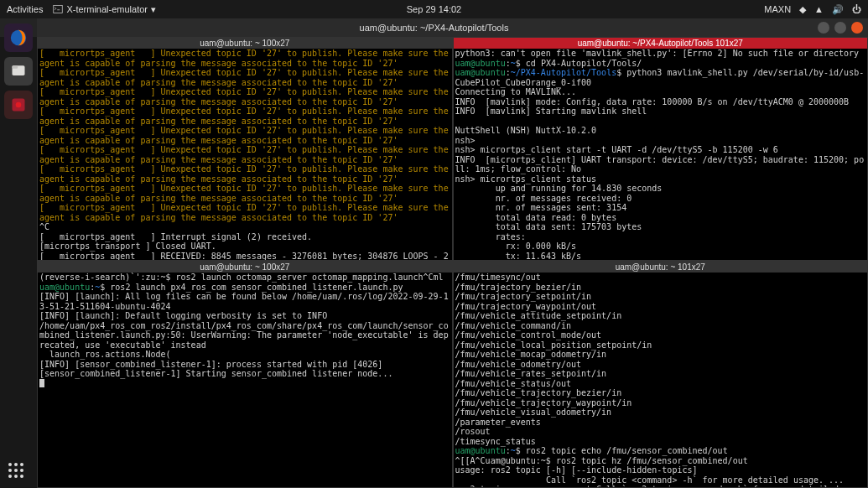 The height and width of the screenshot is (488, 868). I want to click on terminal-icon, so click(58, 9).